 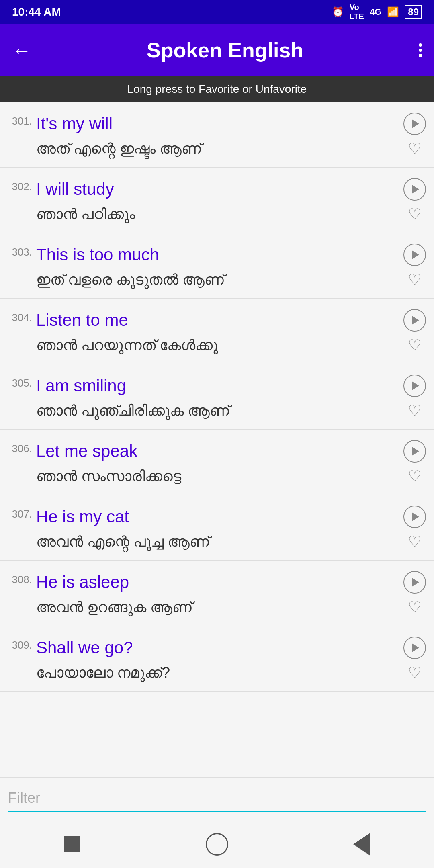 I want to click on english-row: 304. Listen to me, so click(x=217, y=320).